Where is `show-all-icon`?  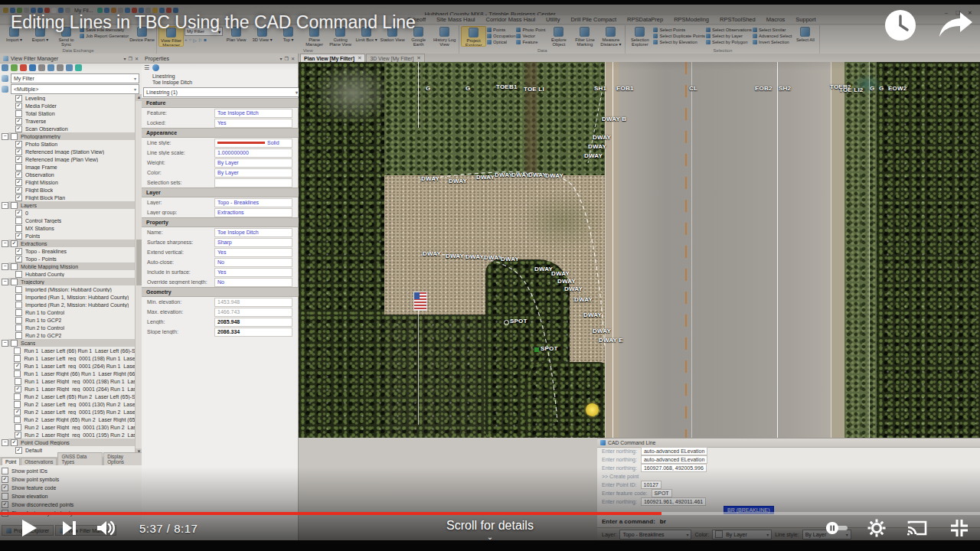
show-all-icon is located at coordinates (41, 67).